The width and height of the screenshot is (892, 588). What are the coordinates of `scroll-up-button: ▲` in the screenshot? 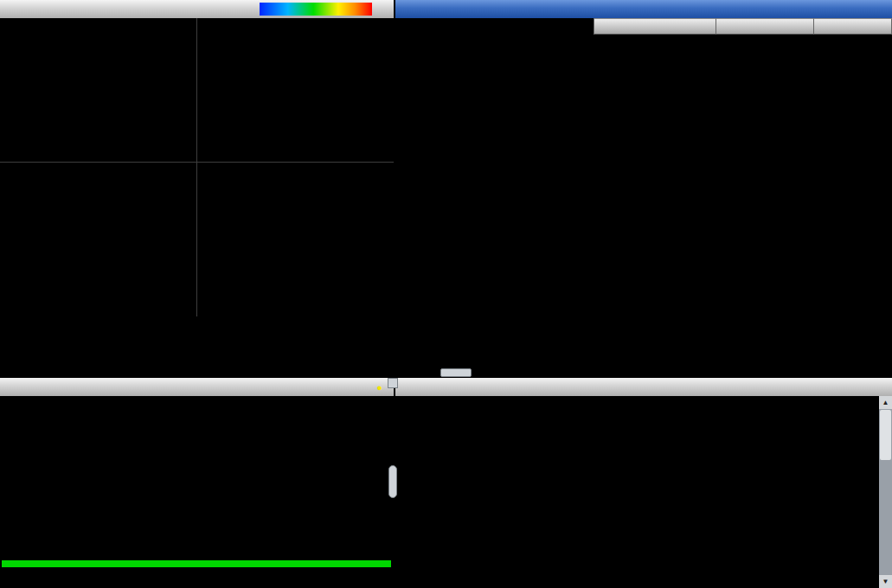 It's located at (886, 403).